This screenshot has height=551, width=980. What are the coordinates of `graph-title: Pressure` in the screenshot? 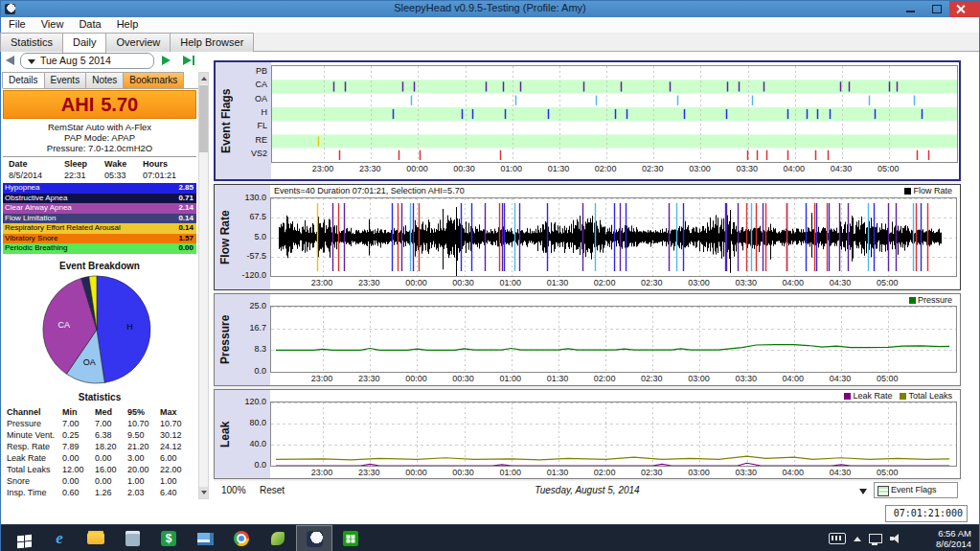 It's located at (225, 339).